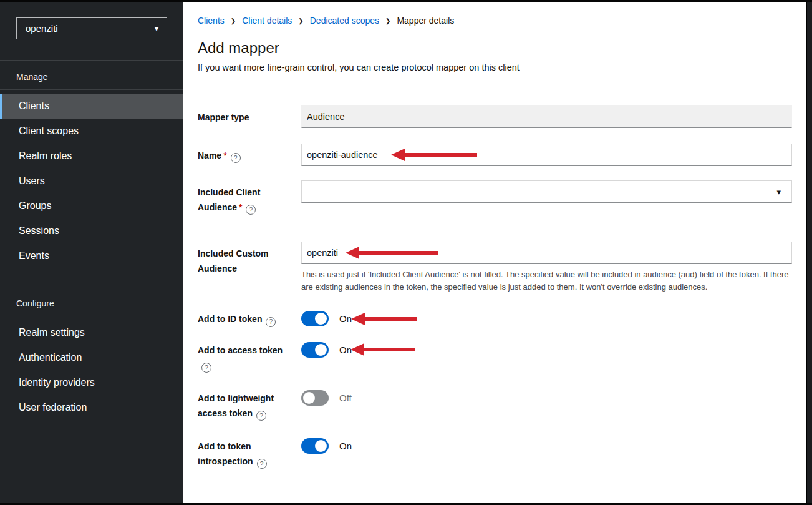 This screenshot has height=505, width=812. I want to click on sidebar-item-realm-settings: Realm settings, so click(91, 333).